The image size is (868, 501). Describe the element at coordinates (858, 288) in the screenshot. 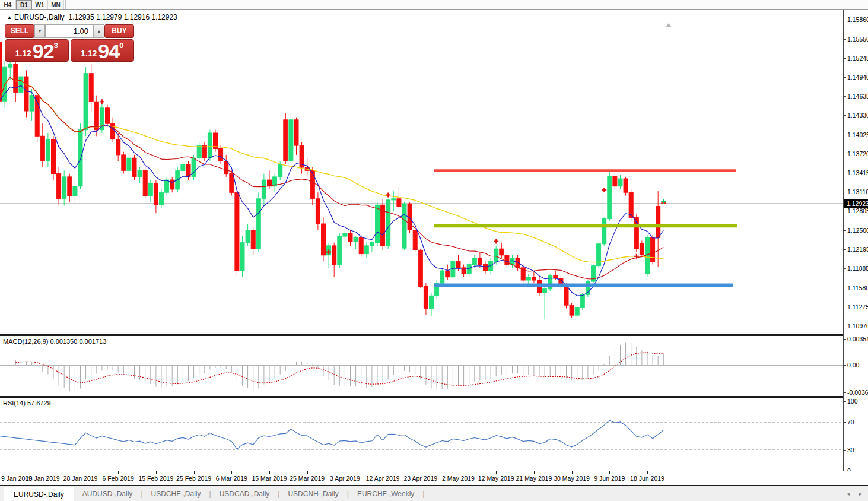

I see `price-axis-tick: 1.11580` at that location.